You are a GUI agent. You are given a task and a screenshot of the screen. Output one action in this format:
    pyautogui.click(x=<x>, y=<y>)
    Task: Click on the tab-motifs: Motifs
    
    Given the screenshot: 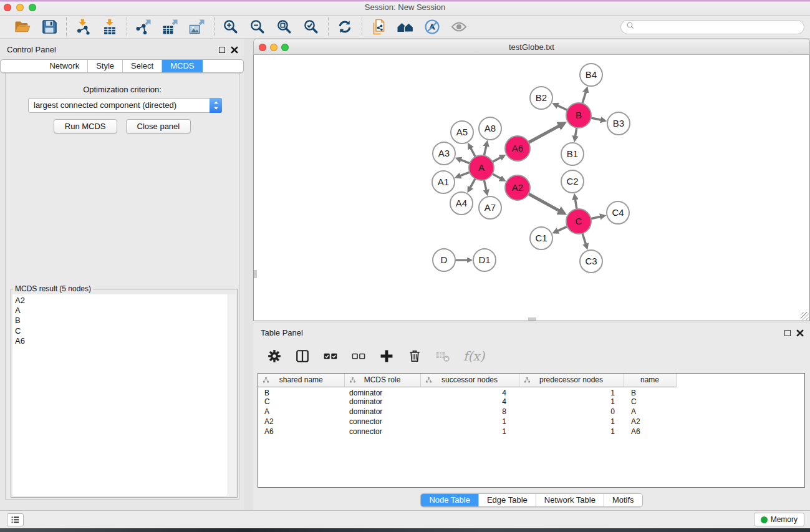 What is the action you would take?
    pyautogui.click(x=623, y=500)
    